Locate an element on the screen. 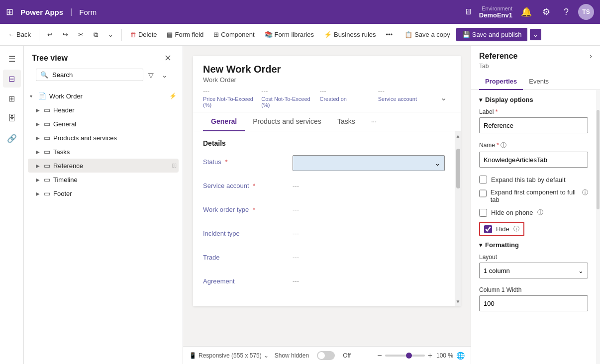 The image size is (600, 364). right-panel-expand: › is located at coordinates (591, 56).